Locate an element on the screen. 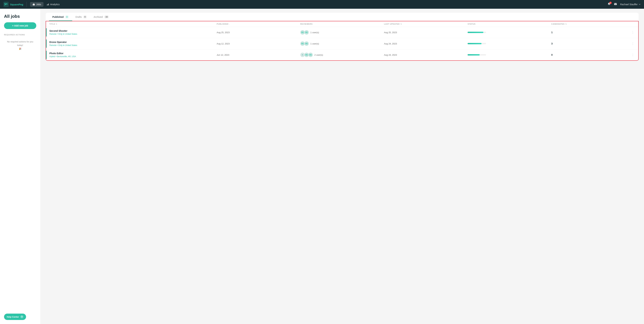 This screenshot has width=644, height=324. logo-text: SquarePeg is located at coordinates (16, 4).